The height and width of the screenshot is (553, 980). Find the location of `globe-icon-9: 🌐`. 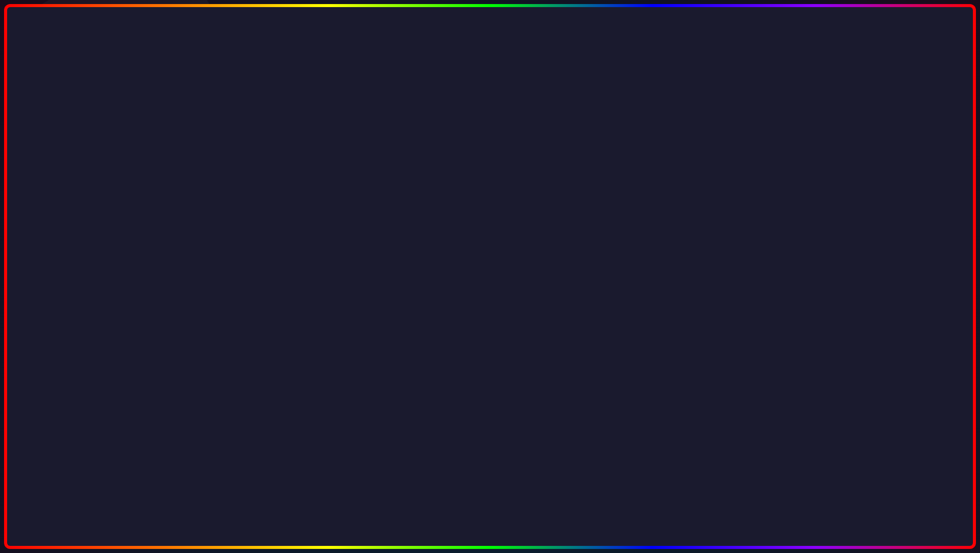

globe-icon-9: 🌐 is located at coordinates (798, 190).